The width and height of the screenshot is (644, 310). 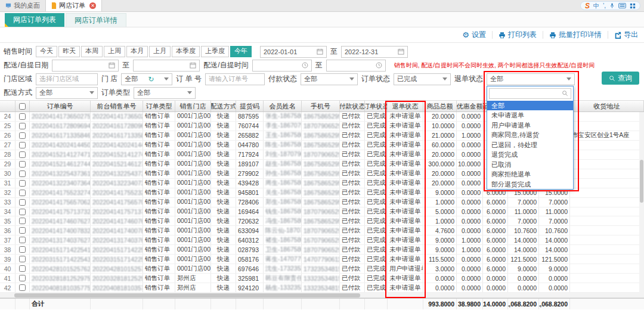 I want to click on ime-toolbar: S 中 ’,, so click(x=611, y=6).